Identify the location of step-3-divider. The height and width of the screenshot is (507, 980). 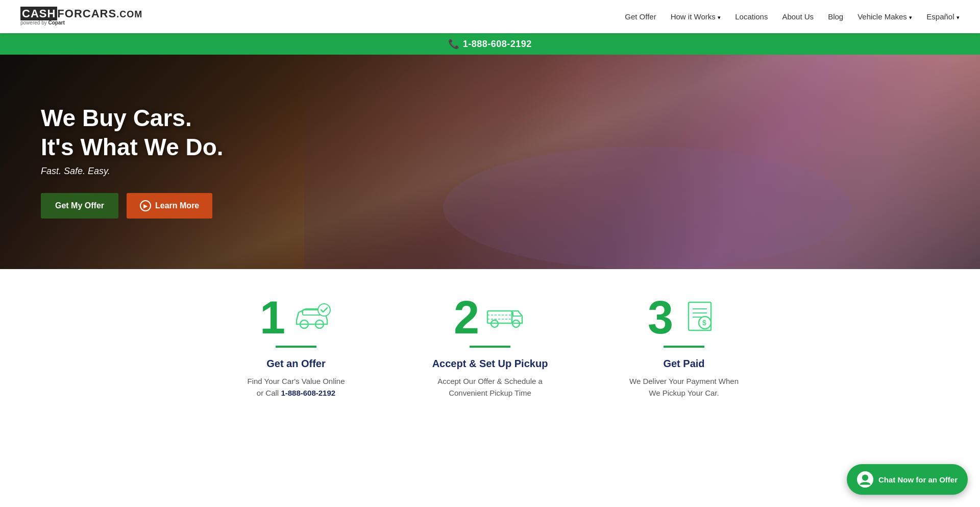
(684, 347).